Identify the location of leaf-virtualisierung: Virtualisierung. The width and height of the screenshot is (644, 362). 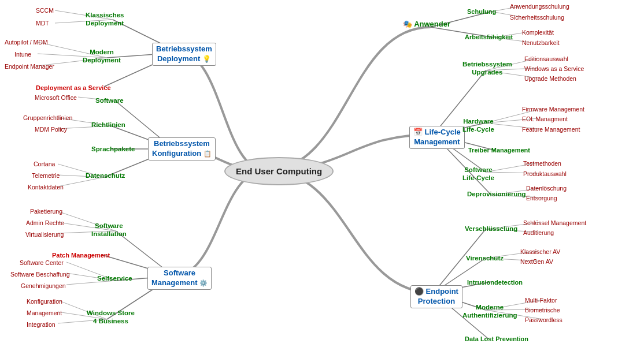
(45, 234).